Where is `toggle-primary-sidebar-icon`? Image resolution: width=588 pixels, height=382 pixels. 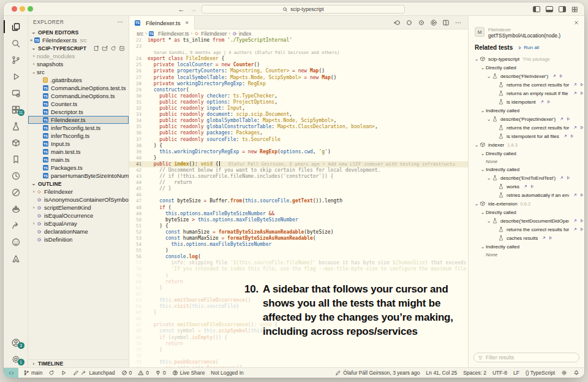 toggle-primary-sidebar-icon is located at coordinates (537, 9).